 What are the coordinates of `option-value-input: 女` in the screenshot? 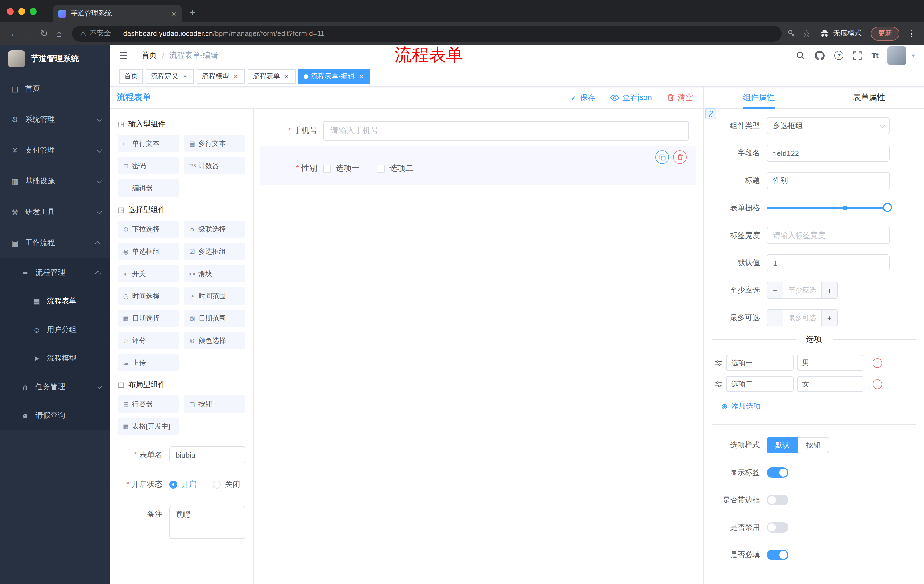 It's located at (830, 384).